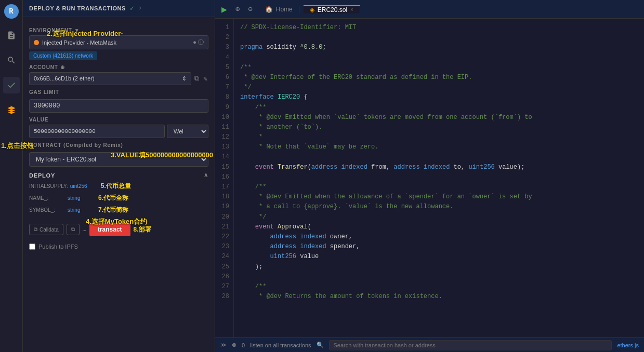 Image resolution: width=644 pixels, height=352 pixels. Describe the element at coordinates (84, 186) in the screenshot. I see `initial-supply-type: uint256` at that location.